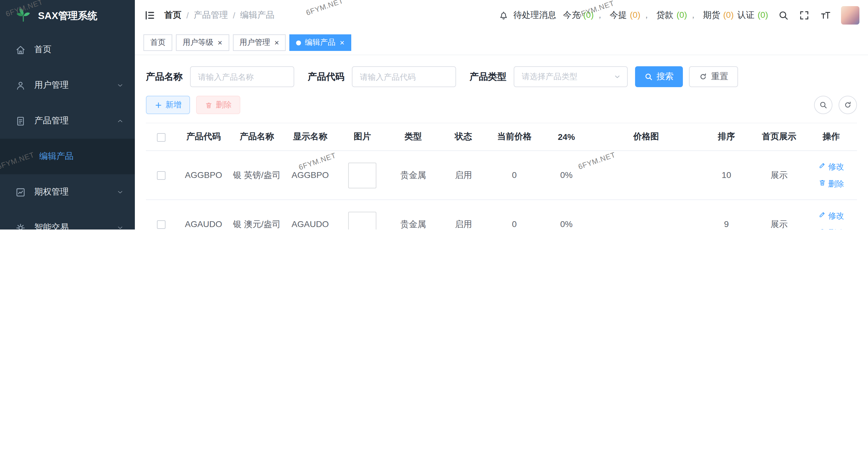 The image size is (868, 459). Describe the element at coordinates (20, 226) in the screenshot. I see `trade-icon` at that location.